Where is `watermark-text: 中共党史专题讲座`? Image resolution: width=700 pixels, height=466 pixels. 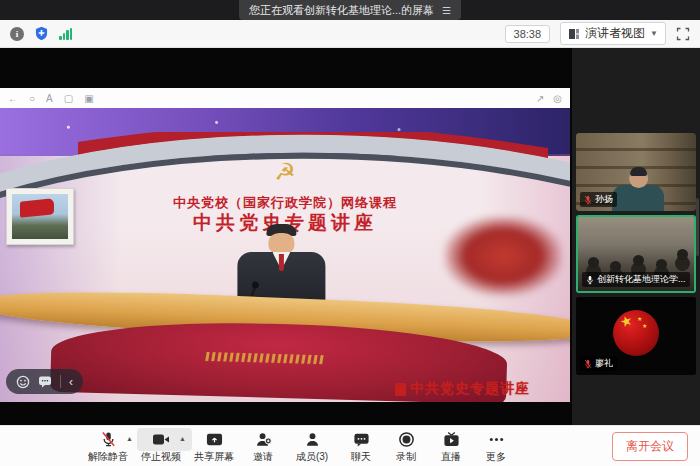 watermark-text: 中共党史专题讲座 is located at coordinates (470, 389).